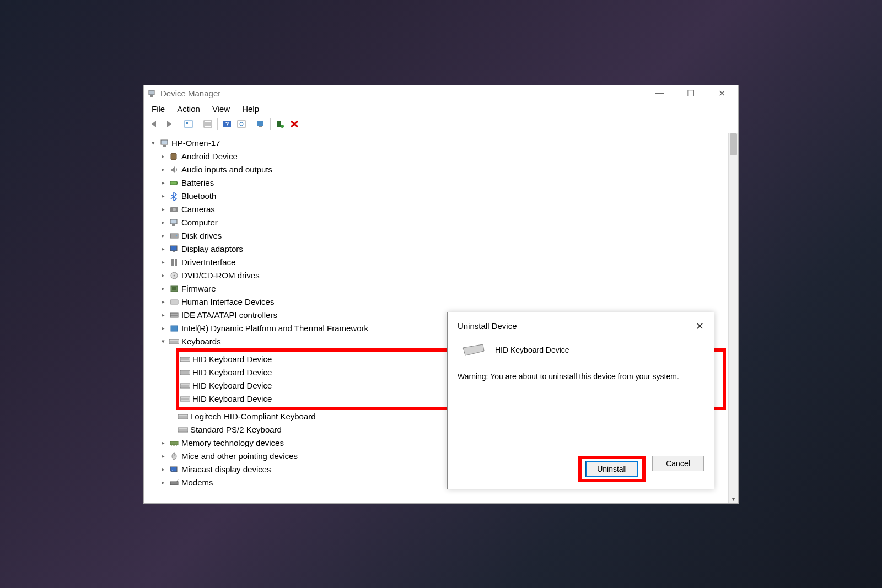  Describe the element at coordinates (443, 183) in the screenshot. I see `tree-category: Batteries` at that location.